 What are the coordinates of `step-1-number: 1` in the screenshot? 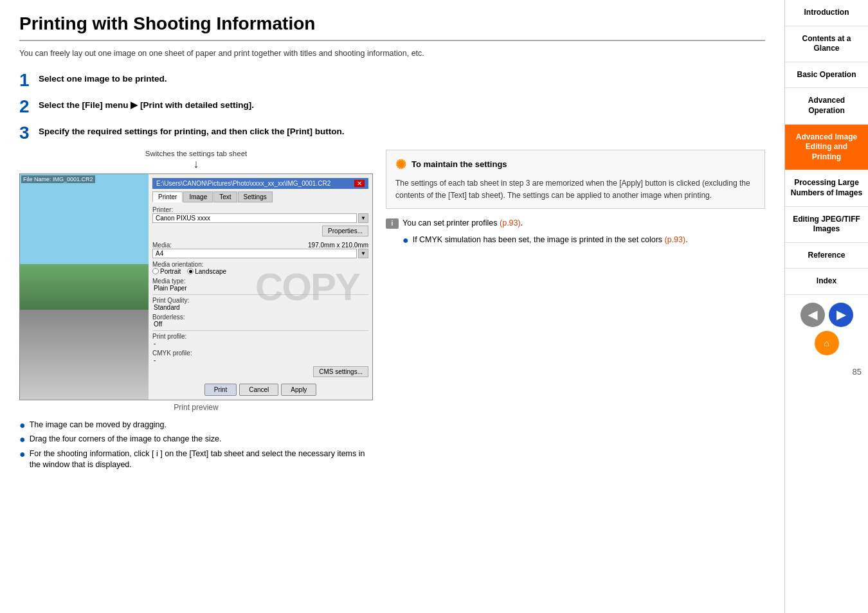 It's located at (29, 81).